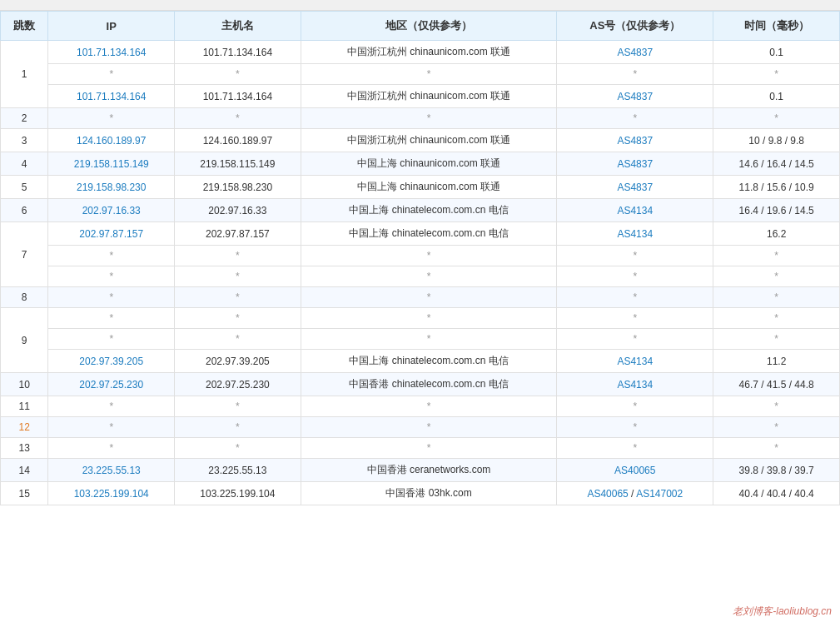 The width and height of the screenshot is (840, 627). What do you see at coordinates (420, 494) in the screenshot?
I see `table-row: 15103.225.199.104103.225.199.104中国香港 03h…` at bounding box center [420, 494].